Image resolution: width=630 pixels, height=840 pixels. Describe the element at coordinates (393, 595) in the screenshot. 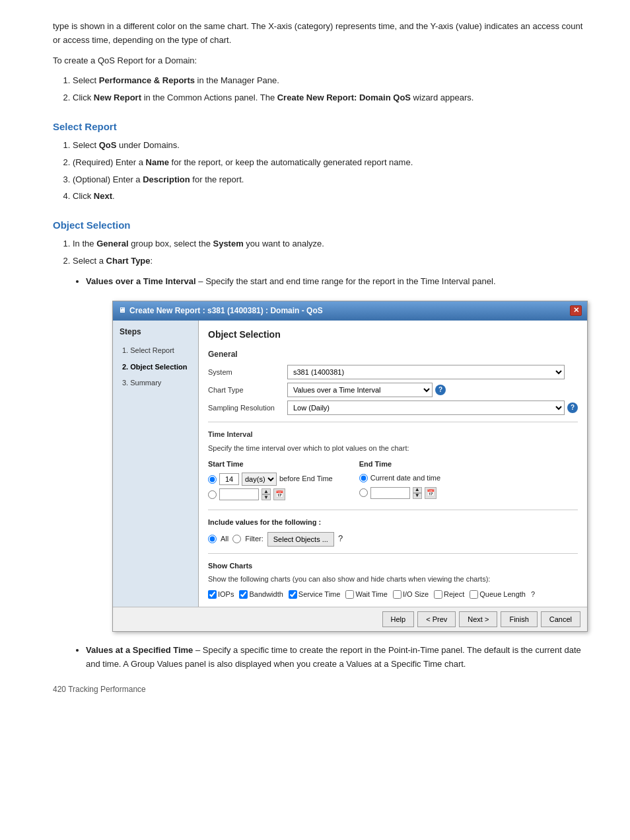

I see `charts-checkboxes: IOPs Bandwidth Service Time Wait Time I/…` at that location.